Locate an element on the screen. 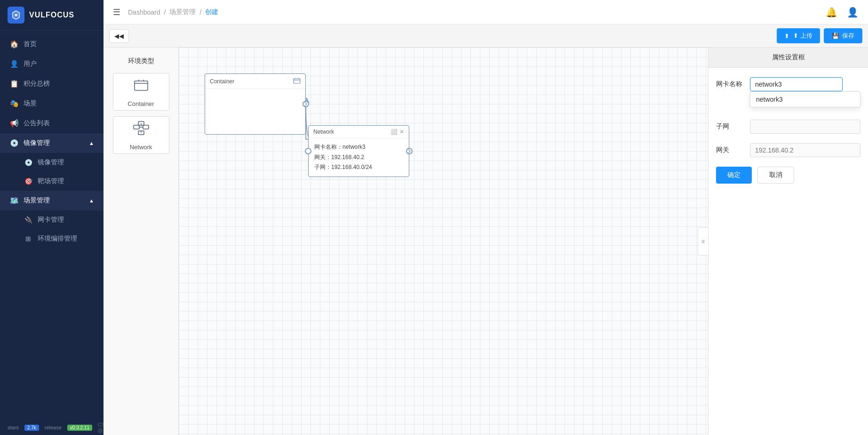 The height and width of the screenshot is (435, 868). network-node-body: 网卡名称：network3 网关：192.168.40.2 子网：192.168… is located at coordinates (358, 157).